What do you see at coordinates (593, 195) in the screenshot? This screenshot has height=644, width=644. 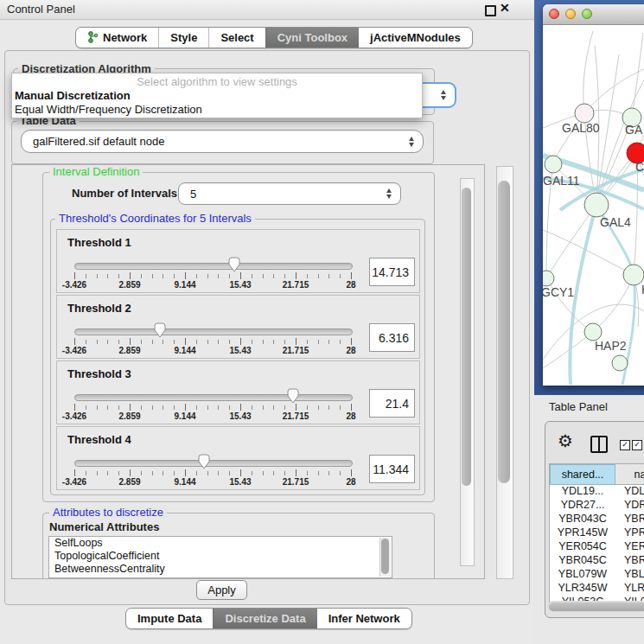 I see `network-view-window: GAL80GACGAL11GAL4GCY1HHAP2` at bounding box center [593, 195].